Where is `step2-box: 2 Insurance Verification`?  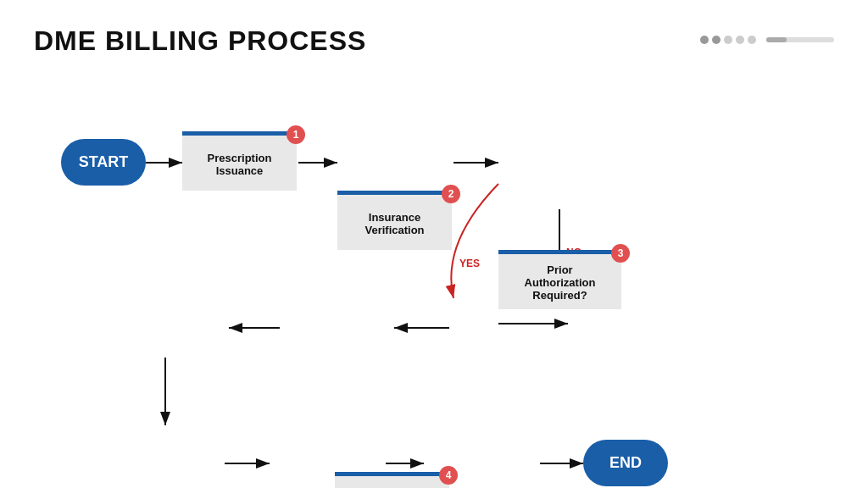 step2-box: 2 Insurance Verification is located at coordinates (395, 220).